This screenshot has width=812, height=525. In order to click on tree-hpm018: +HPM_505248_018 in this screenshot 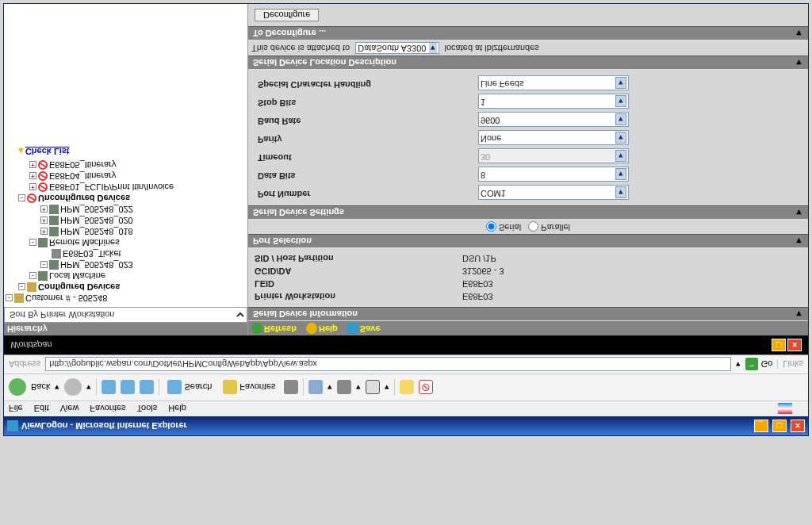, I will do `click(125, 232)`.